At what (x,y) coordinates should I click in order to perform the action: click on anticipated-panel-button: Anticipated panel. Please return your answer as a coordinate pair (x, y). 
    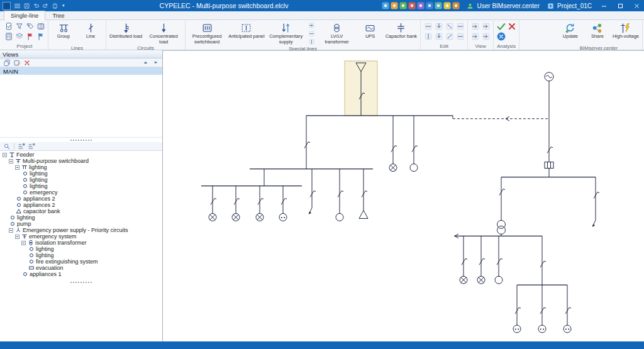
    Looking at the image, I should click on (247, 33).